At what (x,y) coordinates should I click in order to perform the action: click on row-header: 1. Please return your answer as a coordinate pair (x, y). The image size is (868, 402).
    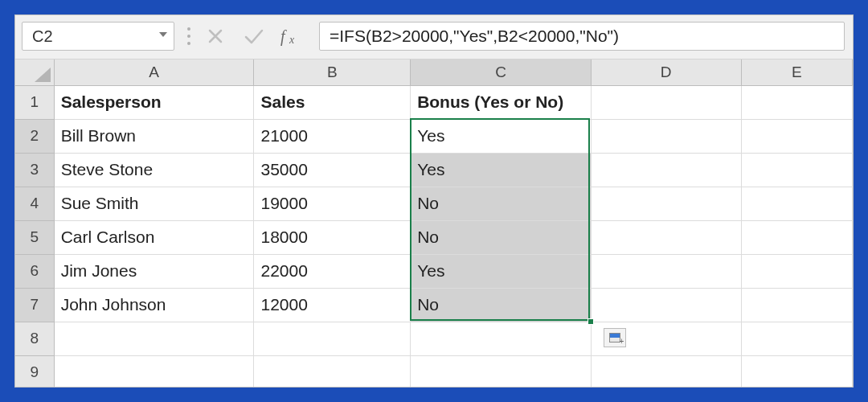
    Looking at the image, I should click on (35, 102).